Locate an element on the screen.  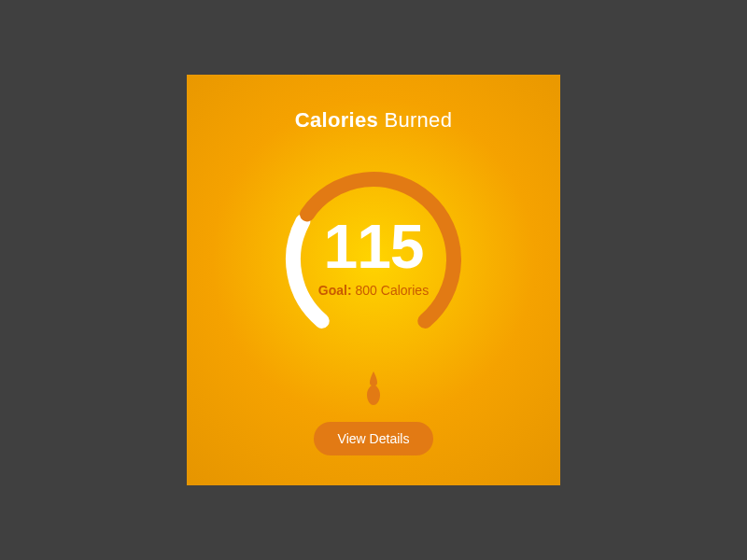
card-title: Calories Burned is located at coordinates (374, 120).